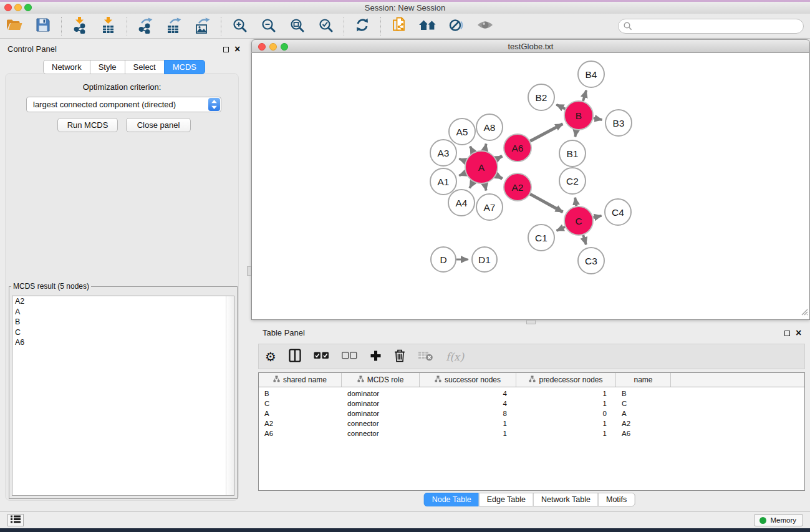  I want to click on delete-row-button, so click(400, 357).